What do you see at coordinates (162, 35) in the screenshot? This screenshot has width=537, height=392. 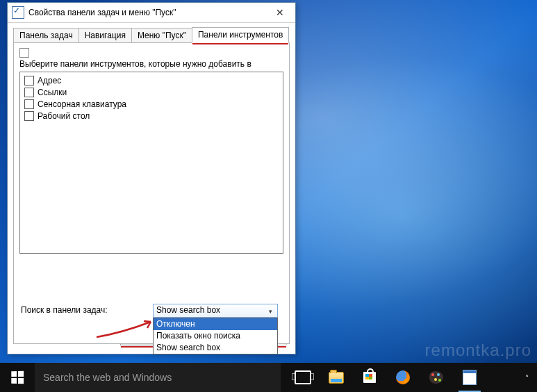 I see `tab-label: Меню "Пуск"` at bounding box center [162, 35].